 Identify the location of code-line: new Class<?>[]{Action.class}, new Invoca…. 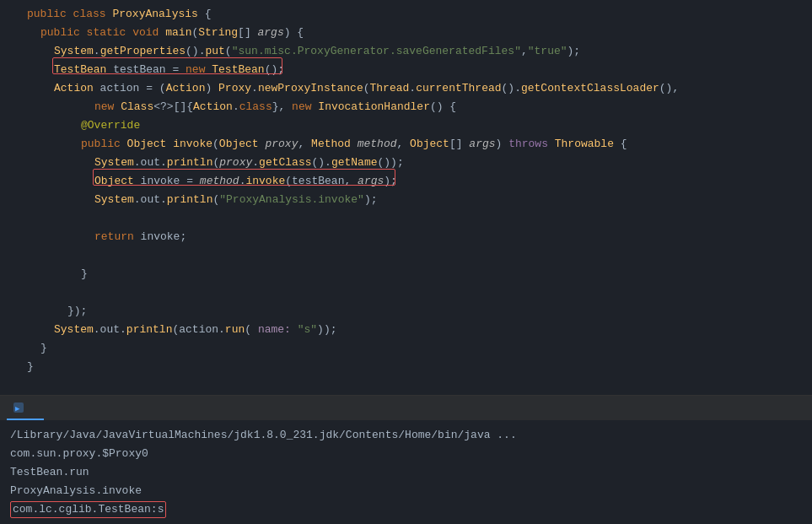
(420, 107).